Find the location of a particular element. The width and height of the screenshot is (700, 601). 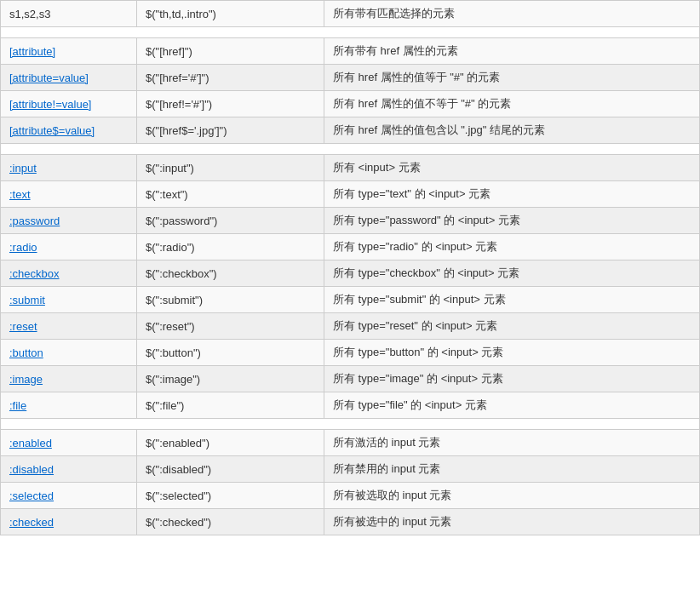

col2-cell: $(":disabled") is located at coordinates (231, 470).